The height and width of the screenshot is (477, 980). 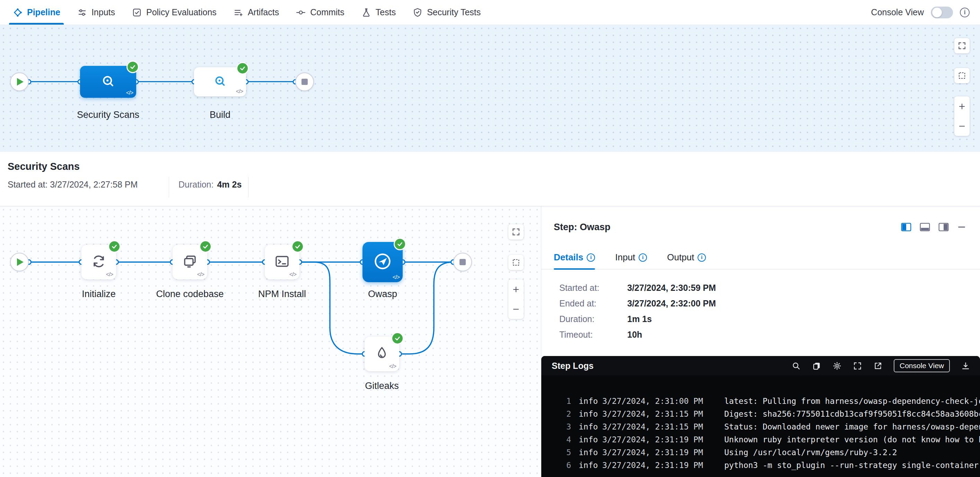 I want to click on stage-label: Build, so click(x=220, y=115).